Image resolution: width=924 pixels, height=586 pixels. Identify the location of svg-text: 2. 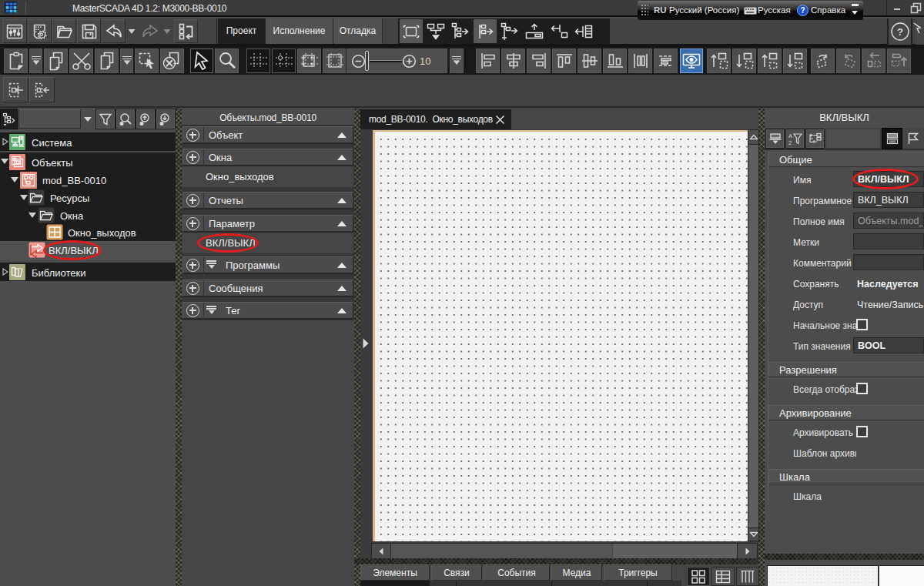
(790, 142).